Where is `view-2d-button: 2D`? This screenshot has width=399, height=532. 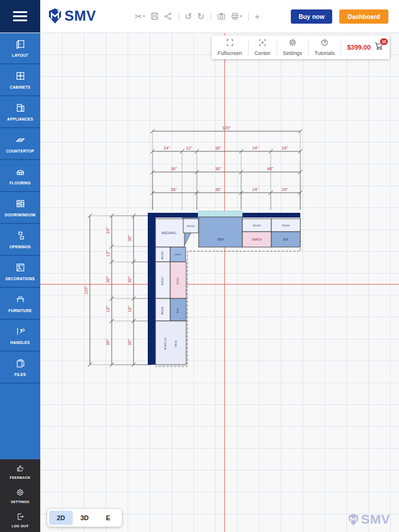
view-2d-button: 2D is located at coordinates (61, 518).